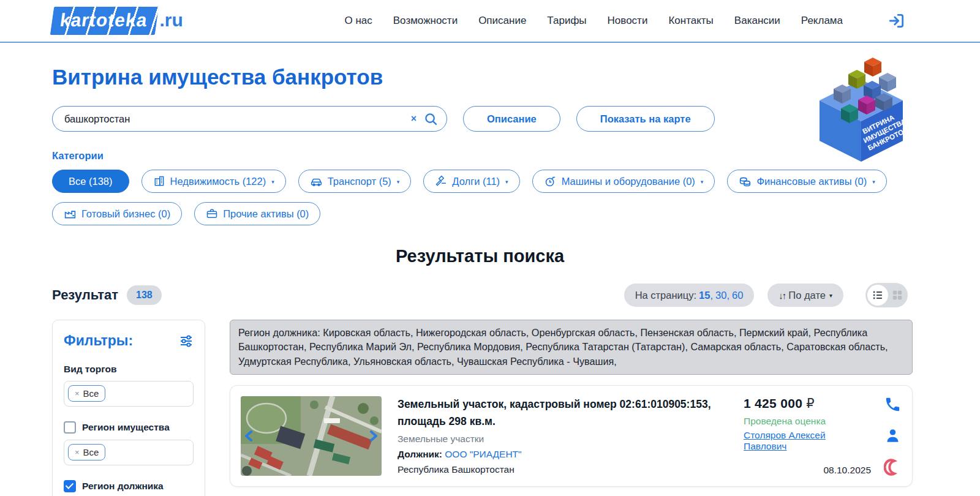 The height and width of the screenshot is (496, 980). What do you see at coordinates (126, 427) in the screenshot?
I see `property-region-label: Регион имущества` at bounding box center [126, 427].